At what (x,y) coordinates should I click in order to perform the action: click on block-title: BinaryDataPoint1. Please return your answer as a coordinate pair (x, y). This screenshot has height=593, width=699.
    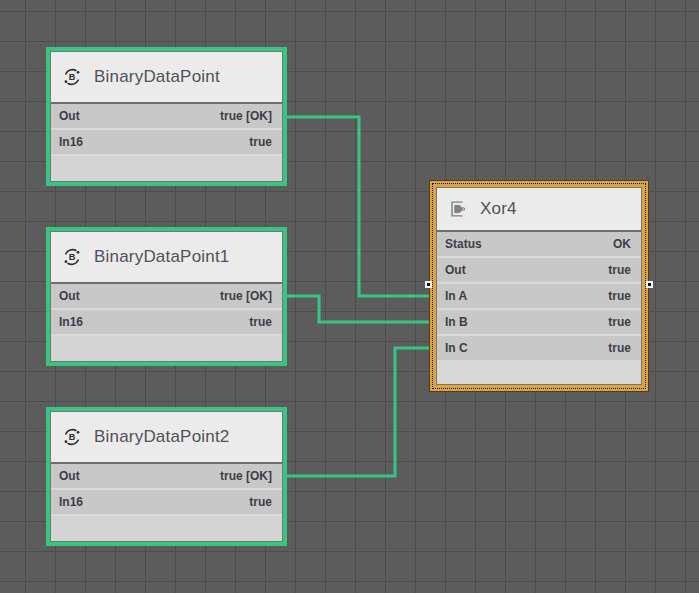
    Looking at the image, I should click on (162, 257).